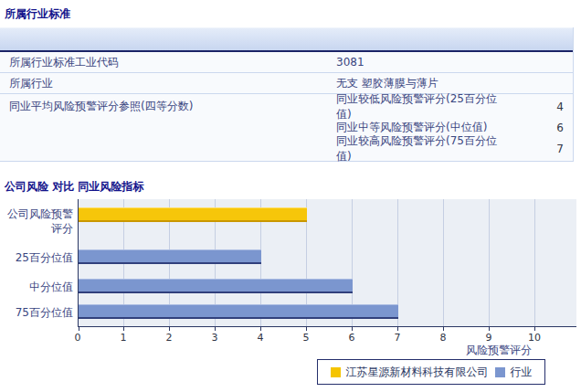 The image size is (581, 392). What do you see at coordinates (260, 338) in the screenshot?
I see `x-tick-label: 4` at bounding box center [260, 338].